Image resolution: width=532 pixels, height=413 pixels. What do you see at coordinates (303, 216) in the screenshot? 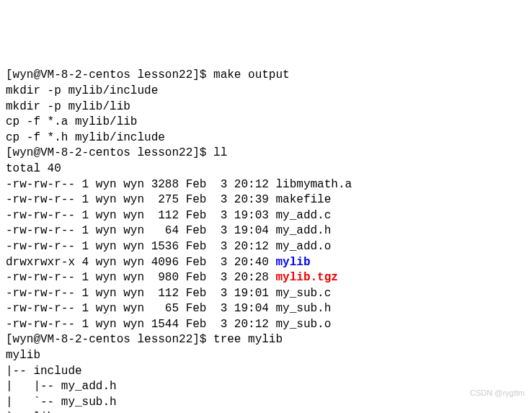
I see `file-name: my_add.c` at bounding box center [303, 216].